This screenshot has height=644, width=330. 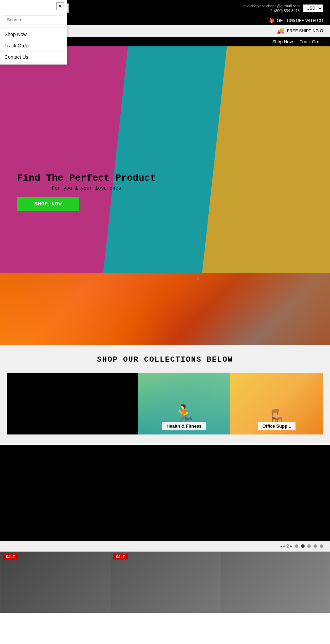 What do you see at coordinates (120, 557) in the screenshot?
I see `sale-badge-2: SALE` at bounding box center [120, 557].